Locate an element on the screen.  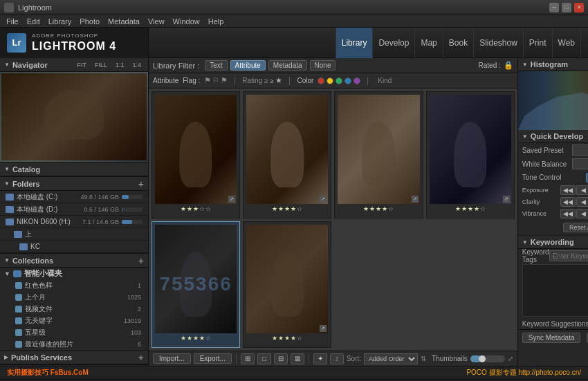
color-yellow is located at coordinates (330, 81).